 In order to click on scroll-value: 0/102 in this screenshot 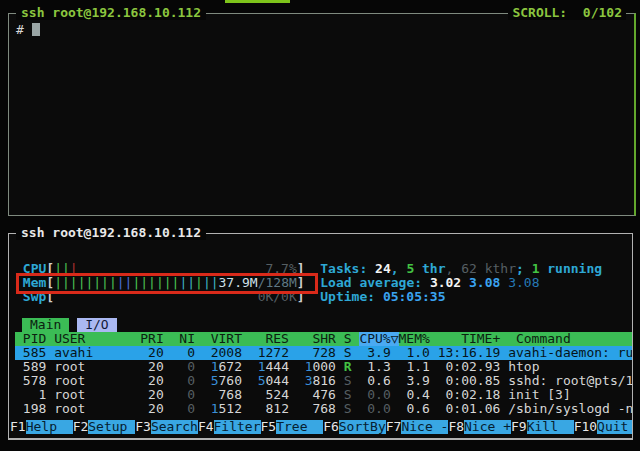, I will do `click(602, 12)`.